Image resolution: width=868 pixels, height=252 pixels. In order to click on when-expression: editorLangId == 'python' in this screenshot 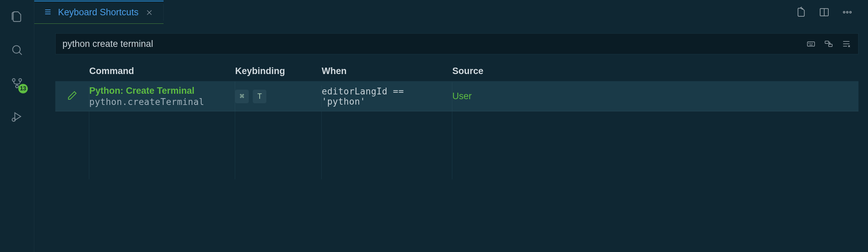, I will do `click(387, 96)`.